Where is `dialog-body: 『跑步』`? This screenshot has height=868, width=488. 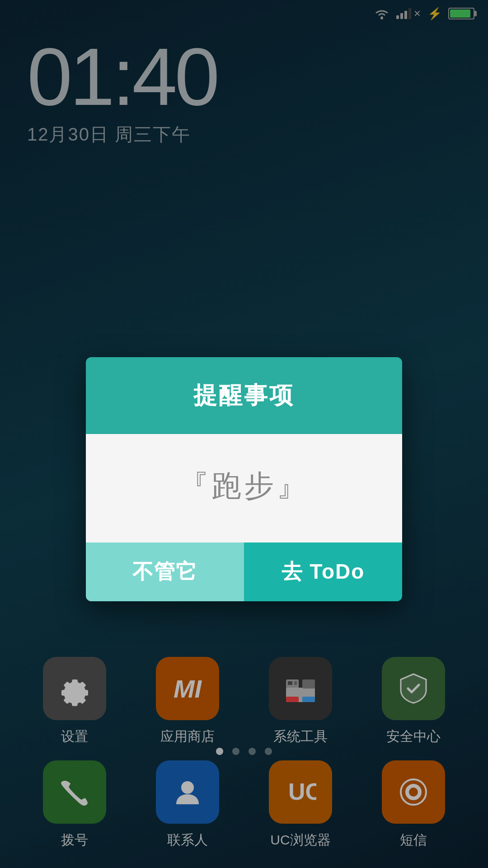 dialog-body: 『跑步』 is located at coordinates (244, 488).